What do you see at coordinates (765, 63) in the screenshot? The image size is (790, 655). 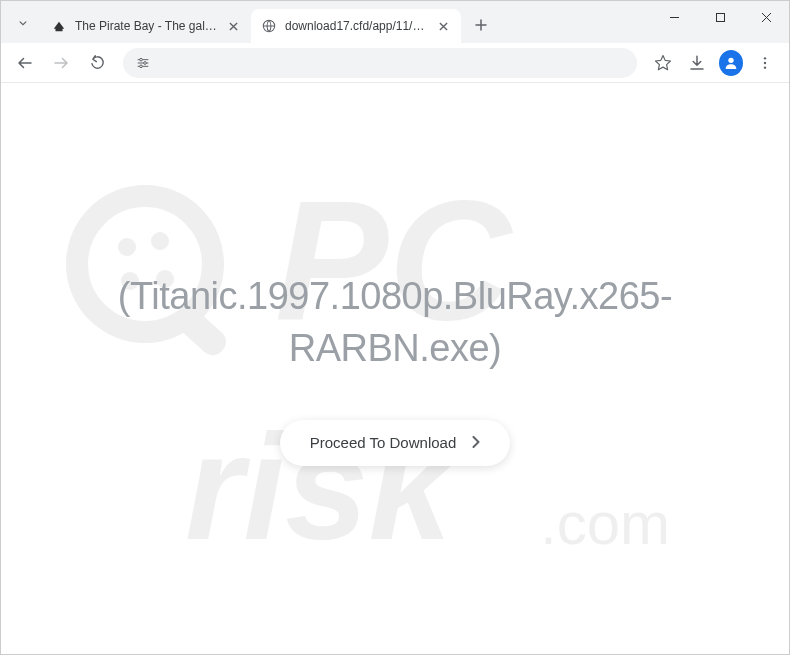 I see `kebab-icon` at bounding box center [765, 63].